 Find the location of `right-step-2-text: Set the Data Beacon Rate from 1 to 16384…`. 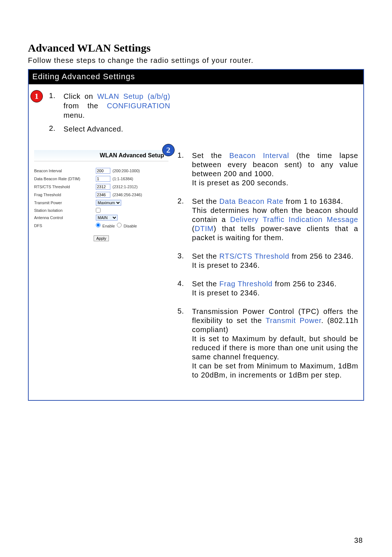

right-step-2-text: Set the Data Beacon Rate from 1 to 16384… is located at coordinates (275, 219).